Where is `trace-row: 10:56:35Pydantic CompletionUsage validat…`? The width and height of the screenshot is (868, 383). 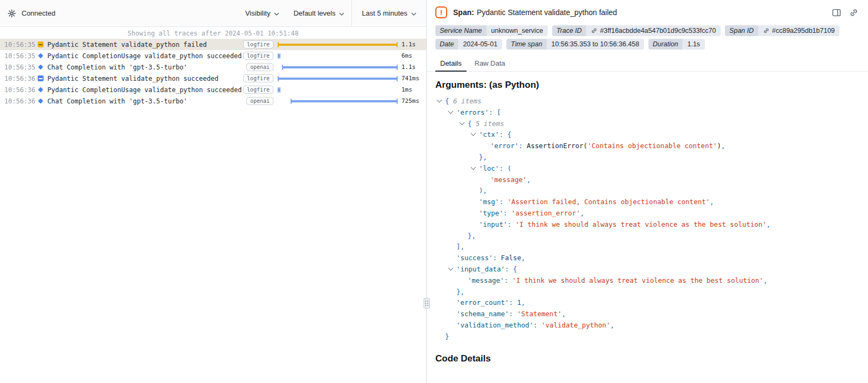 trace-row: 10:56:35Pydantic CompletionUsage validat… is located at coordinates (213, 56).